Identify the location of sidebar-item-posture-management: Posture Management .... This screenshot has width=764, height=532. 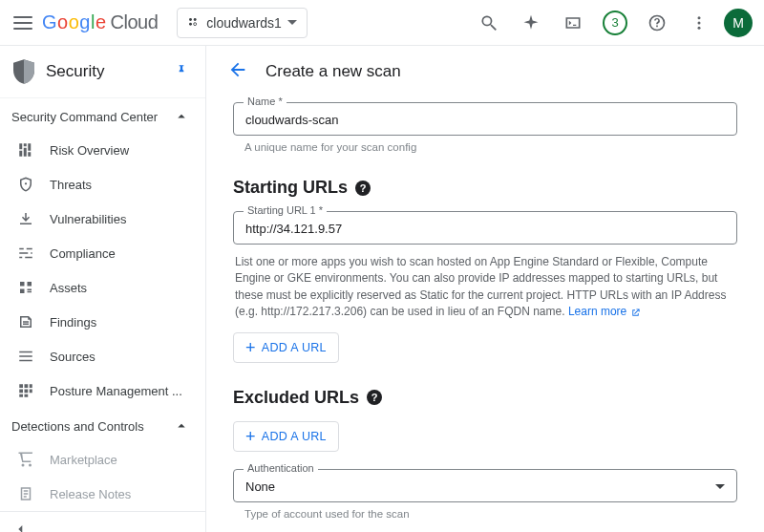
(103, 391).